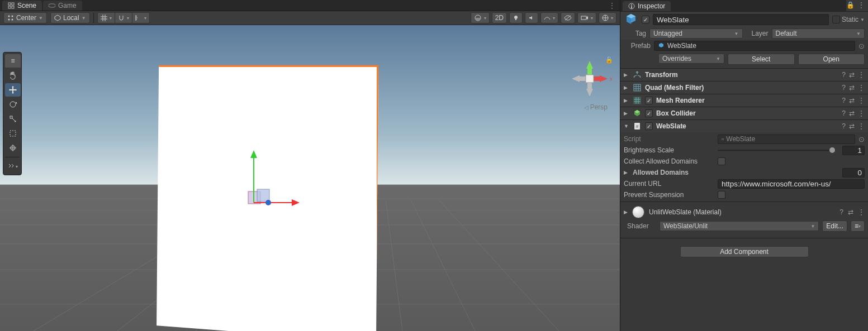  Describe the element at coordinates (106, 18) in the screenshot. I see `grid-visibility-toggle: ▾` at that location.